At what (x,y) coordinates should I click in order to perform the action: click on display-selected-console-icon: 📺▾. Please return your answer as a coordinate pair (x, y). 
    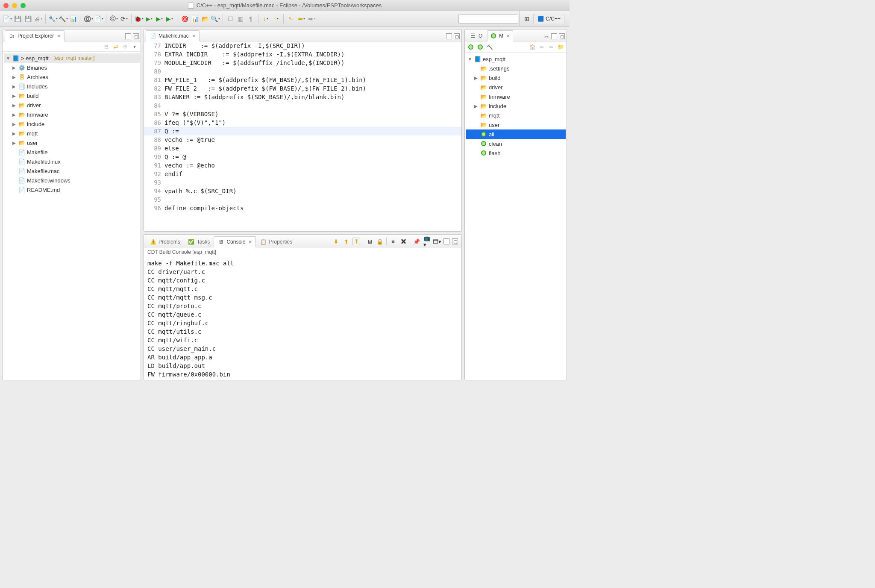
    Looking at the image, I should click on (427, 241).